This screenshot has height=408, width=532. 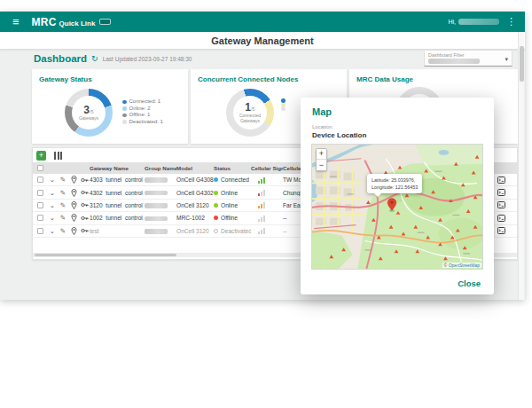 What do you see at coordinates (60, 59) in the screenshot?
I see `dashboard-title: Dashboard` at bounding box center [60, 59].